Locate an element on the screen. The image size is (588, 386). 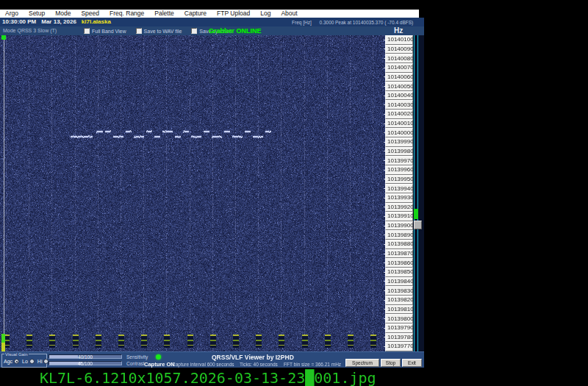
freq-scale-label: 10140060 is located at coordinates (399, 78).